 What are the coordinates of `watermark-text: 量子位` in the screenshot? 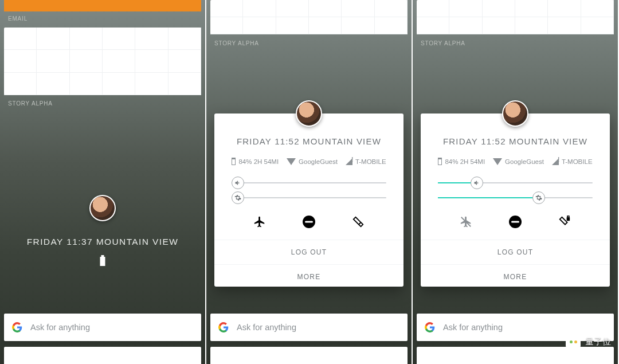 It's located at (598, 342).